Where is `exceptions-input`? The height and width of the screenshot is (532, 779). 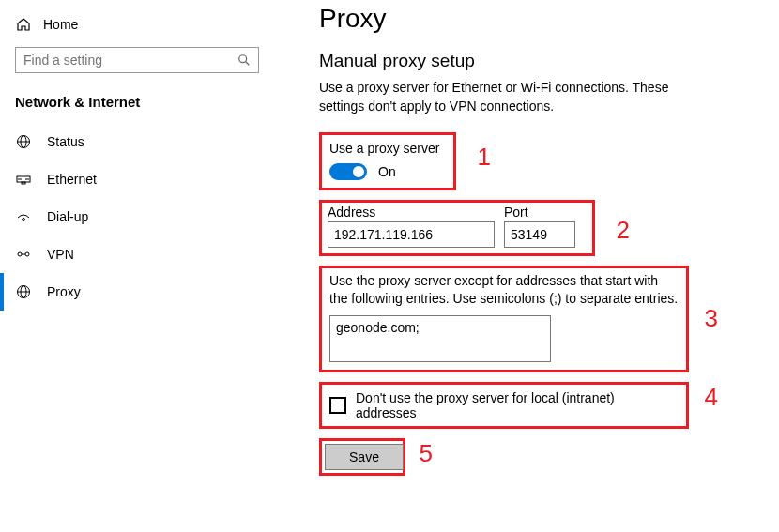 exceptions-input is located at coordinates (440, 339).